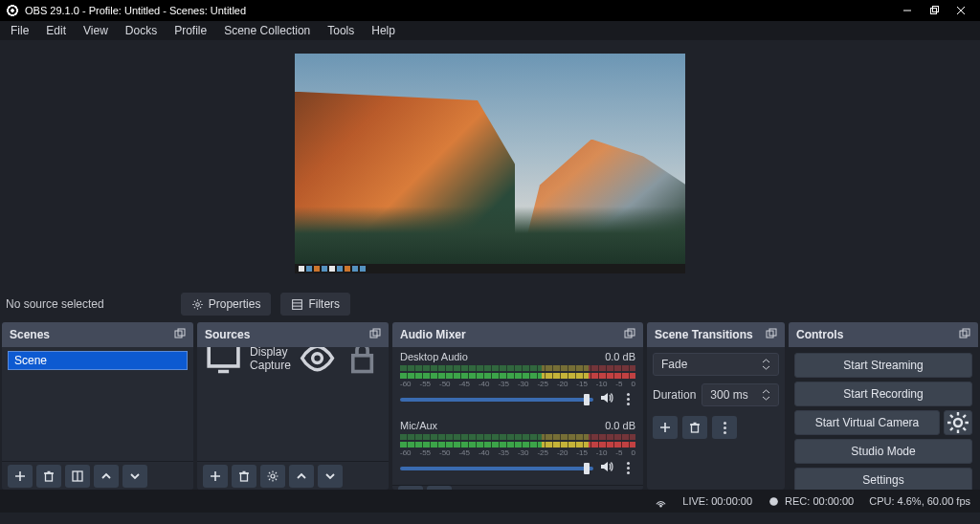  Describe the element at coordinates (341, 31) in the screenshot. I see `menu-tools: Tools` at that location.